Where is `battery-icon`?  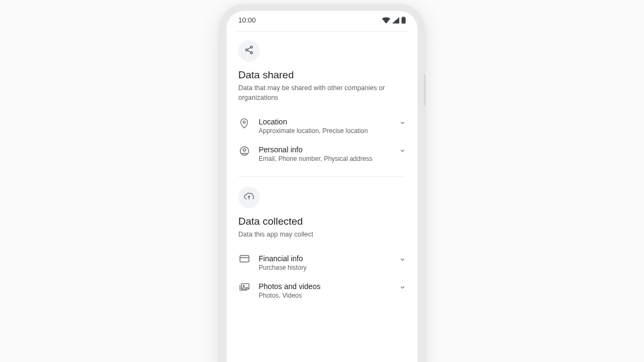
battery-icon is located at coordinates (404, 20).